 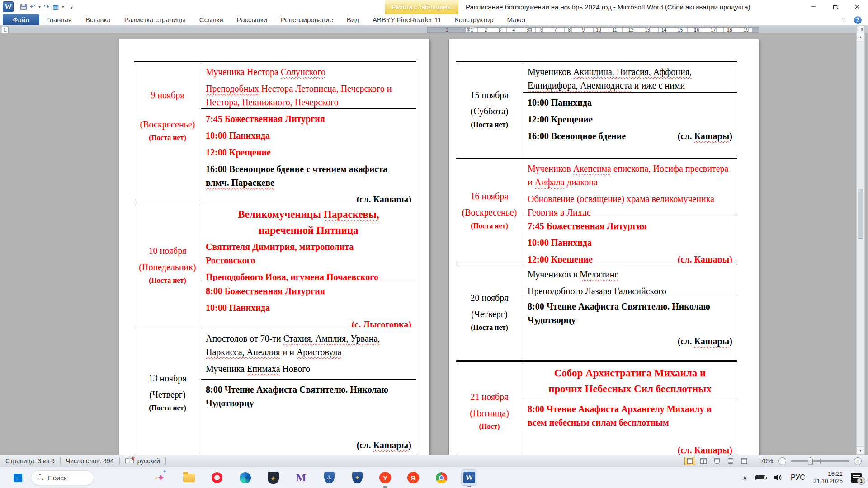 What do you see at coordinates (835, 7) in the screenshot?
I see `restore-button` at bounding box center [835, 7].